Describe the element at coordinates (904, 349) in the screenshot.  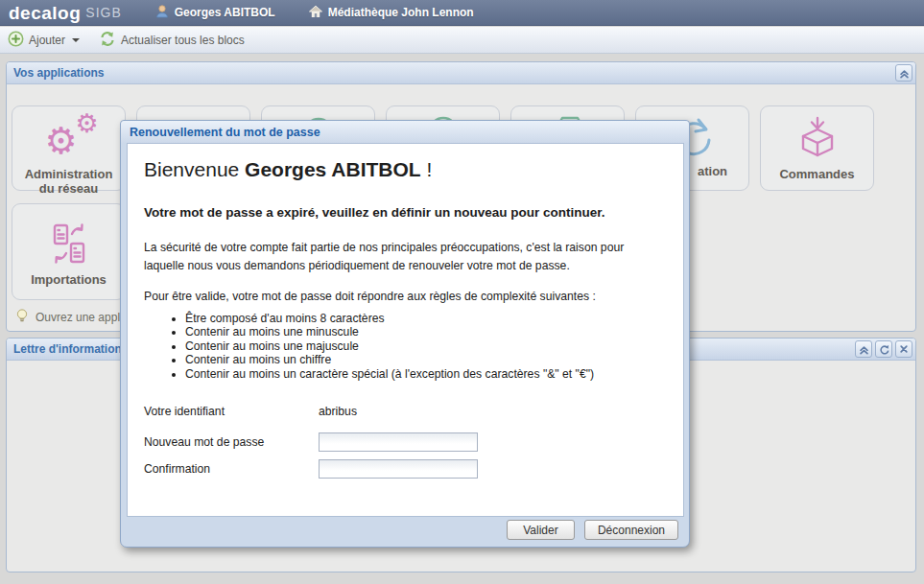
I see `close-icon` at that location.